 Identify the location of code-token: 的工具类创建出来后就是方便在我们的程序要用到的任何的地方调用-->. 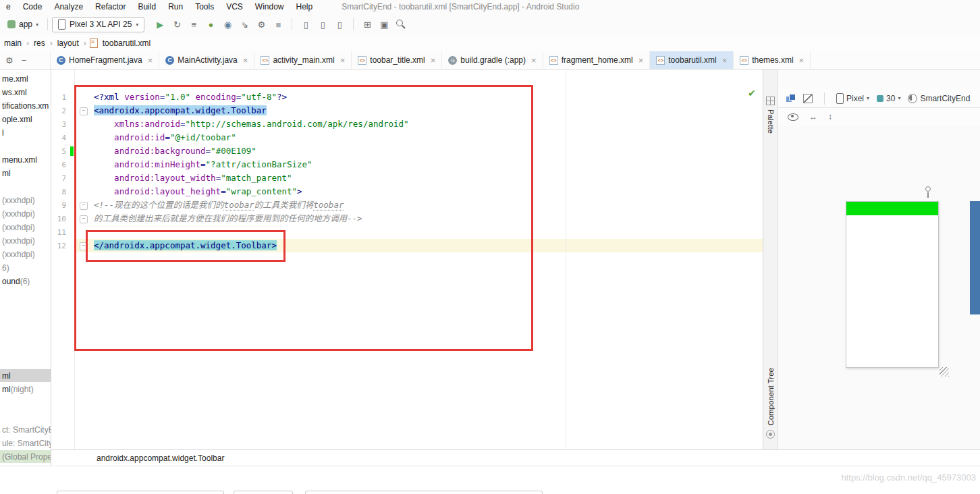
(228, 219).